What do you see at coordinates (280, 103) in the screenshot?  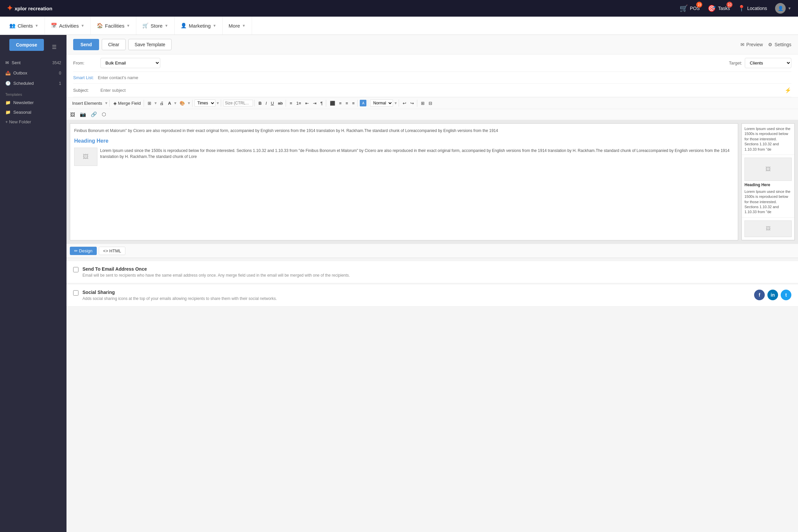 I see `strikethrough-button: ab` at bounding box center [280, 103].